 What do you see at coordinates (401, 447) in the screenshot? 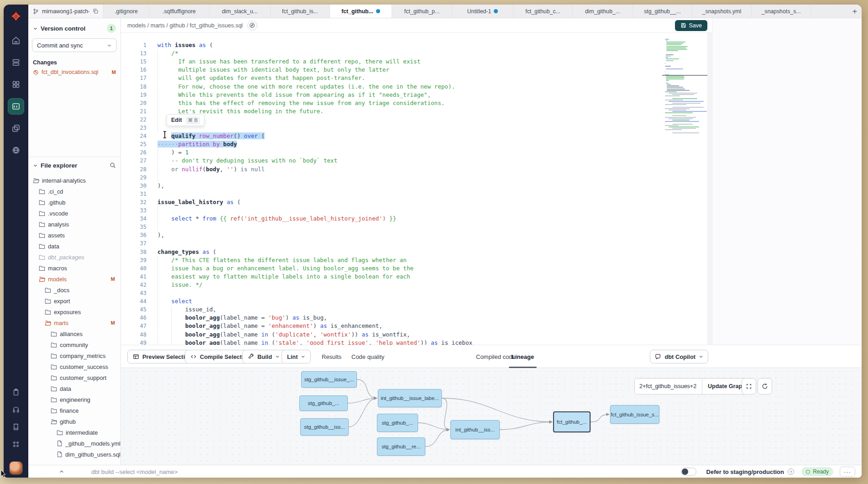
I see `lineage-node-stg_github__re: stg_github__re...` at bounding box center [401, 447].